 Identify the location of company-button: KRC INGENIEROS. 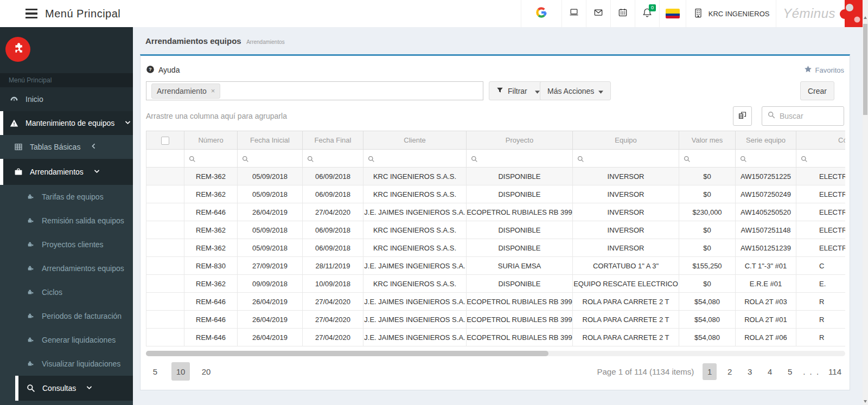
(731, 14).